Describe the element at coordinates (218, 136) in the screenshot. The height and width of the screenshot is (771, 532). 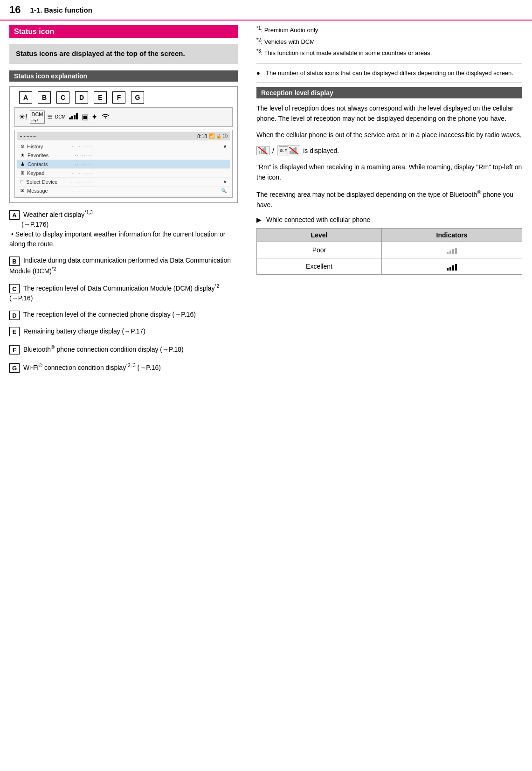
I see `screen-status-icons: 📶 🔒 ⓘ` at that location.